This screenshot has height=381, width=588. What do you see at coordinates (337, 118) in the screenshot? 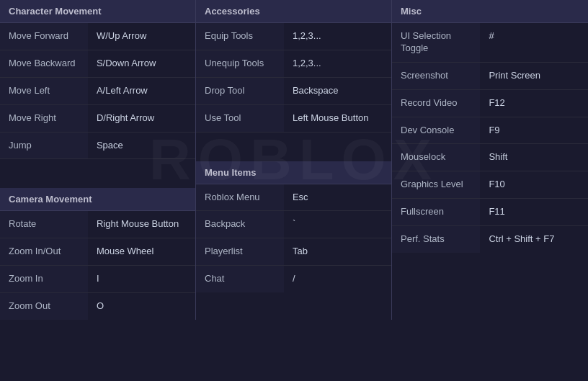
I see `key-value: Left Mouse Button` at bounding box center [337, 118].